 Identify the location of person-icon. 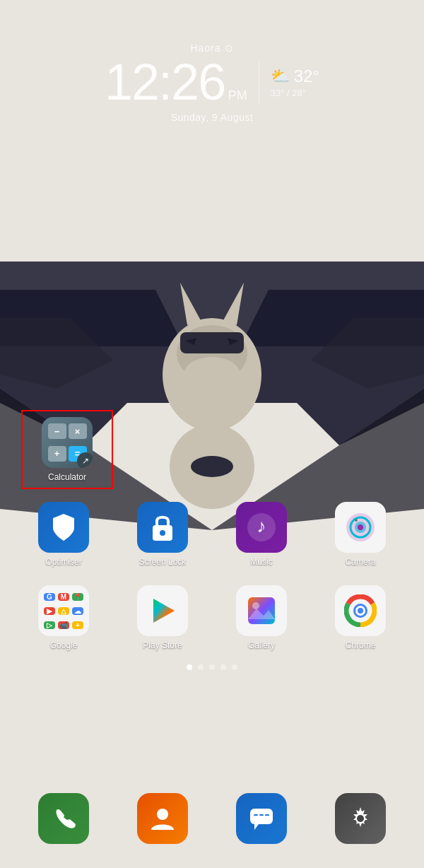
(163, 819).